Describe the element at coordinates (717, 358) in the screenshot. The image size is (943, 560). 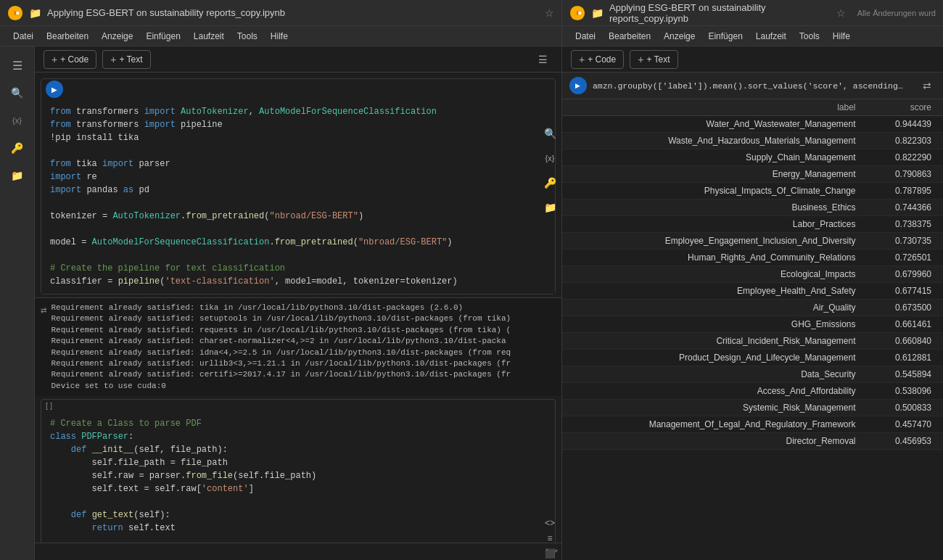
I see `table-cell-label: Product_Design_And_Lifecycle_Management` at that location.